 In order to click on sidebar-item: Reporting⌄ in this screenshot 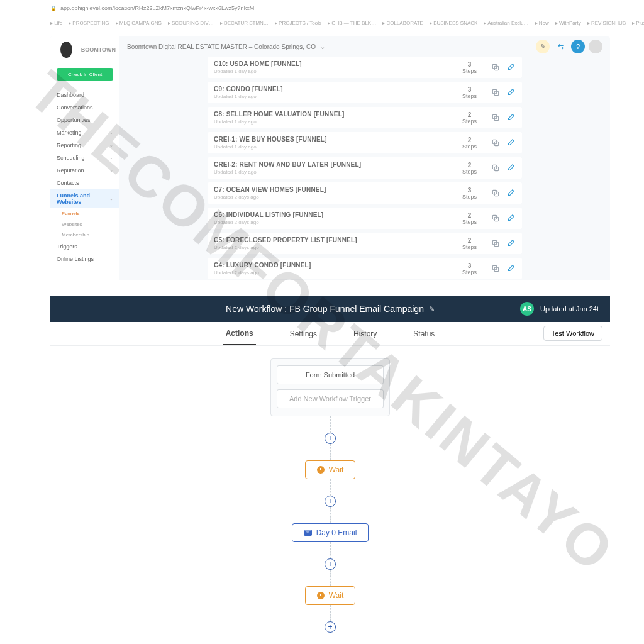, I will do `click(85, 145)`.